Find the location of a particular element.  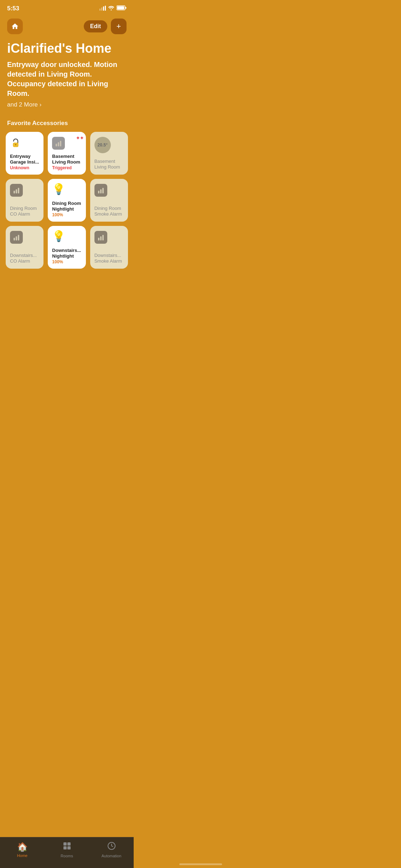

card-label-downstairs-smoke: Downstairs... Smoke Alarm is located at coordinates (109, 259).